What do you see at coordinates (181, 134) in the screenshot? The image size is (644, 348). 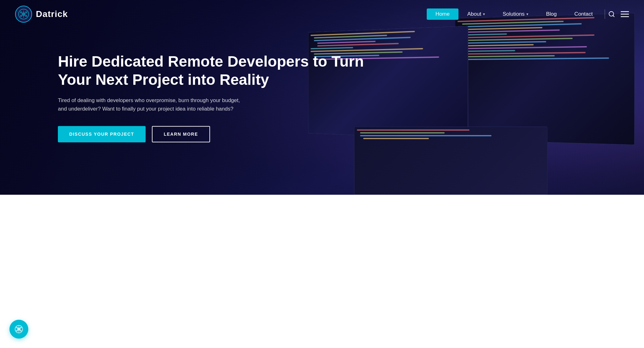 I see `learn-more-button: LEARN MORE` at bounding box center [181, 134].